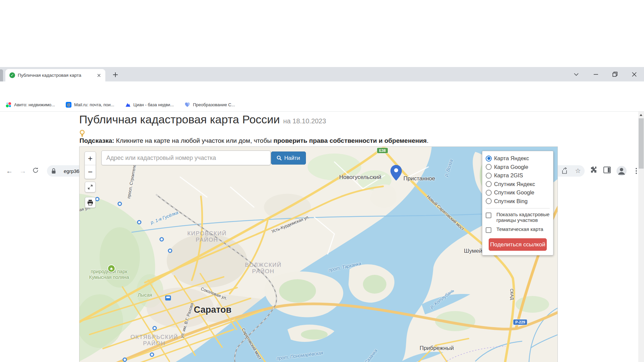  I want to click on zoom-out-button: −, so click(90, 172).